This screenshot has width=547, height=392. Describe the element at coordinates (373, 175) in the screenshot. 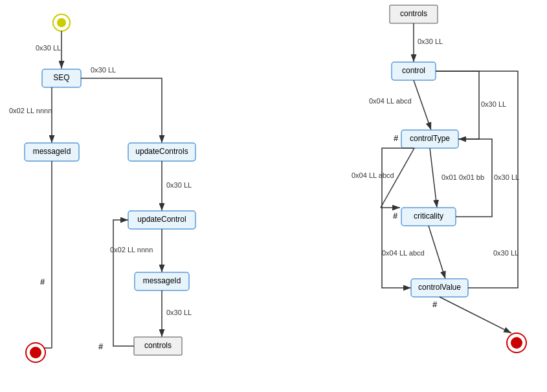

I see `label-controltype-criticality: 0x04 LL abcd` at that location.